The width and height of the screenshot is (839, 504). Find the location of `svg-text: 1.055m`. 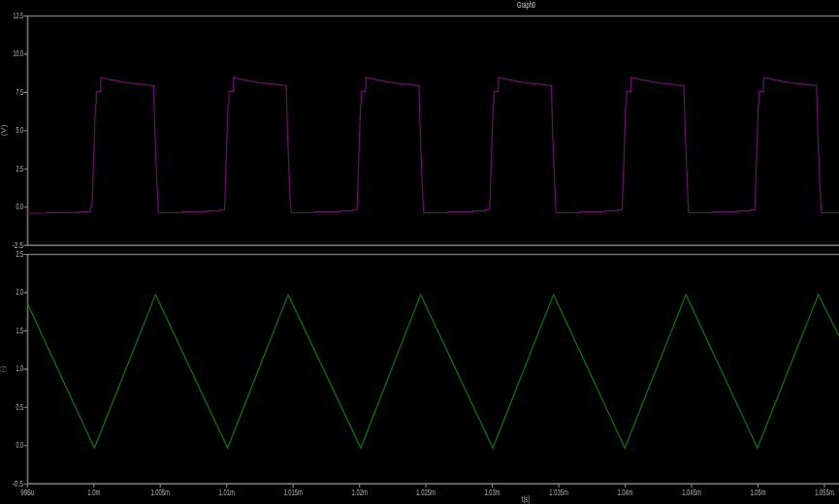

svg-text: 1.055m is located at coordinates (824, 492).